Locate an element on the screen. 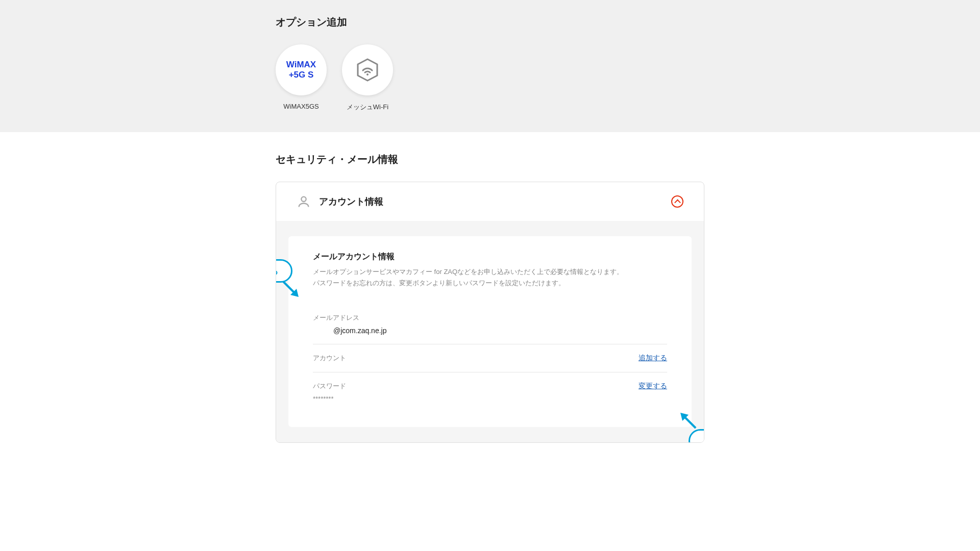  account-card-title: アカウント情報 is located at coordinates (351, 202).